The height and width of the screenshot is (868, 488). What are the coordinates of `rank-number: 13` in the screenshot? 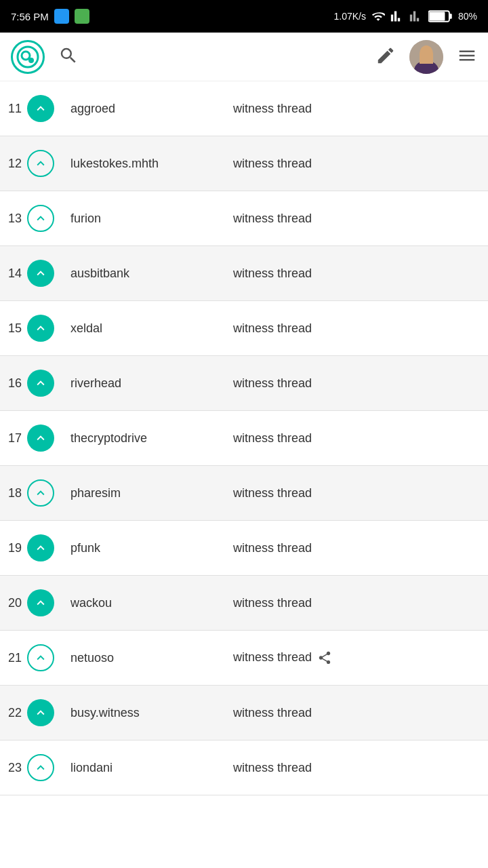 It's located at (15, 218).